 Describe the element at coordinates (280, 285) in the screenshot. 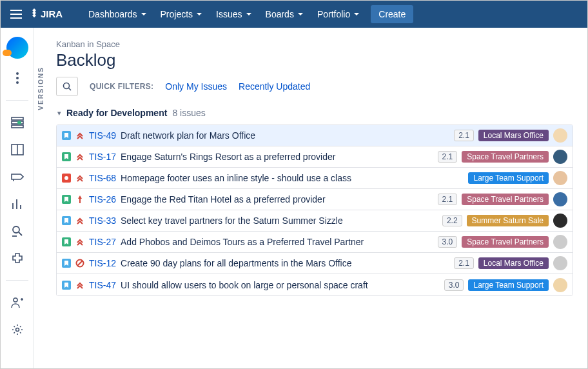

I see `issue-summary: UI should allow users to book on large o…` at that location.